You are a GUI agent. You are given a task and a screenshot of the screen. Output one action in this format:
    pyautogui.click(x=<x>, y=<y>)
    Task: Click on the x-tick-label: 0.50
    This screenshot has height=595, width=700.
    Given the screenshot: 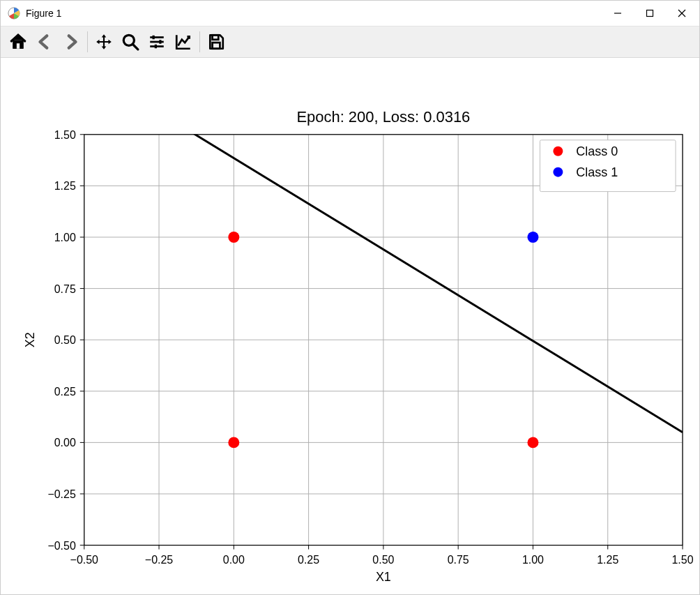 What is the action you would take?
    pyautogui.click(x=383, y=559)
    